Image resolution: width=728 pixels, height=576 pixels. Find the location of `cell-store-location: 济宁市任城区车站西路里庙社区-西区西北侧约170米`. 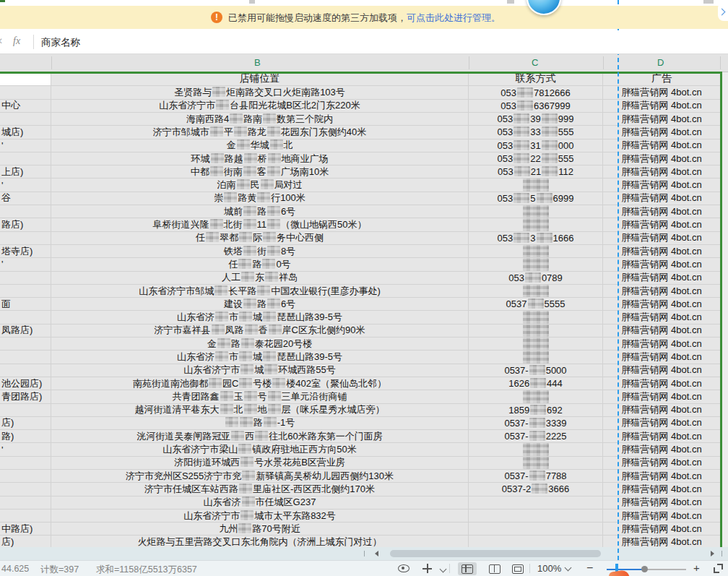

cell-store-location: 济宁市任城区车站西路里庙社区-西区西北侧约170米 is located at coordinates (260, 489).